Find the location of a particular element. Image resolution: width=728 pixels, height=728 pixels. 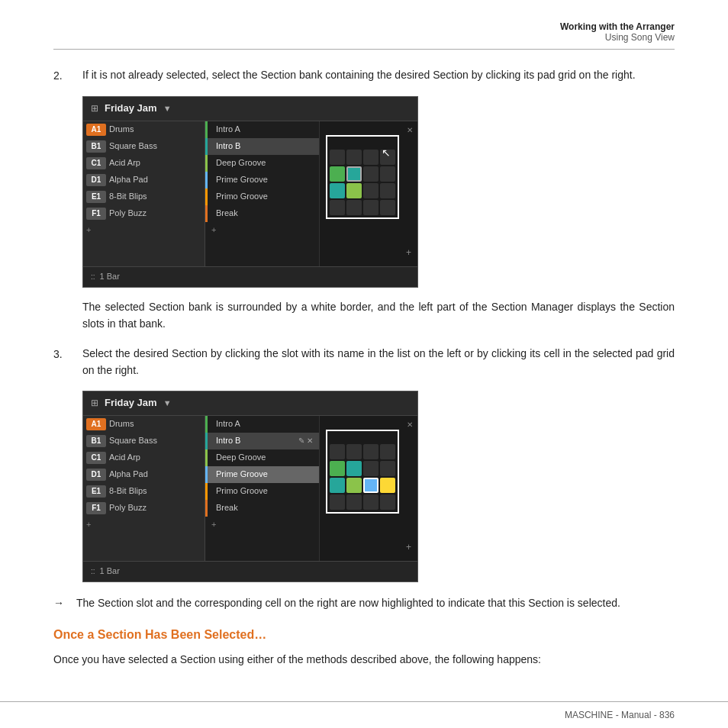

arrow-text: The Section slot and the corresponding c… is located at coordinates (375, 603).